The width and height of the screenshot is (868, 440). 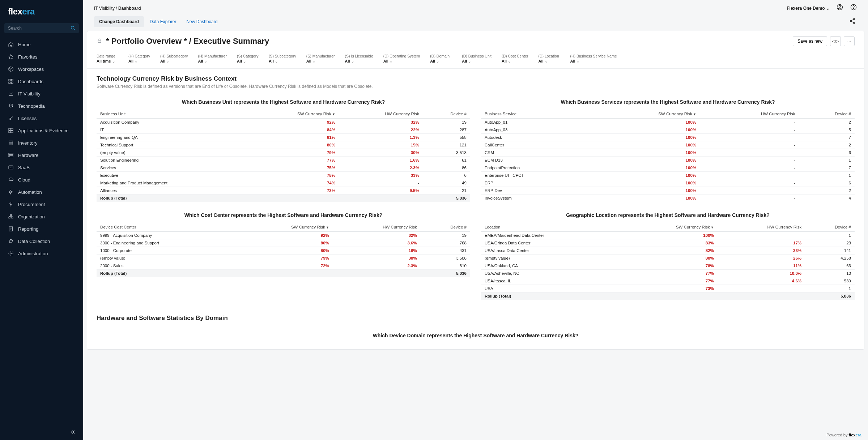 I want to click on table-row: EMEA/Maidenhead Data Center100%-1, so click(x=668, y=236).